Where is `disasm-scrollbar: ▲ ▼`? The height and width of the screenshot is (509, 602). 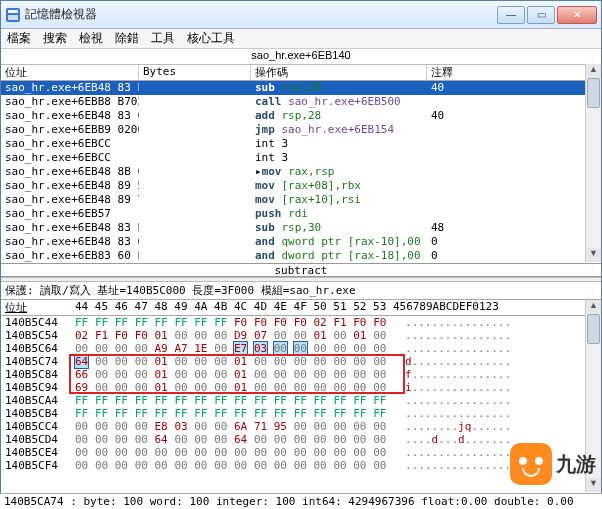 disasm-scrollbar: ▲ ▼ is located at coordinates (593, 163).